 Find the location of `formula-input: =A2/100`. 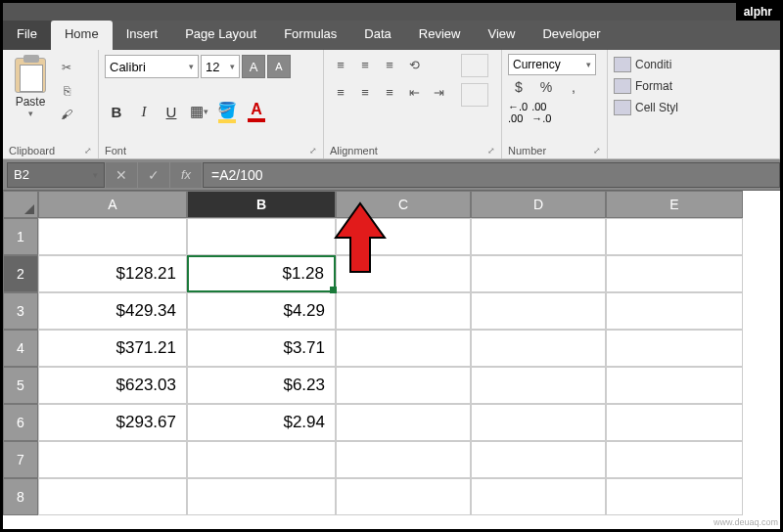

formula-input: =A2/100 is located at coordinates (491, 175).